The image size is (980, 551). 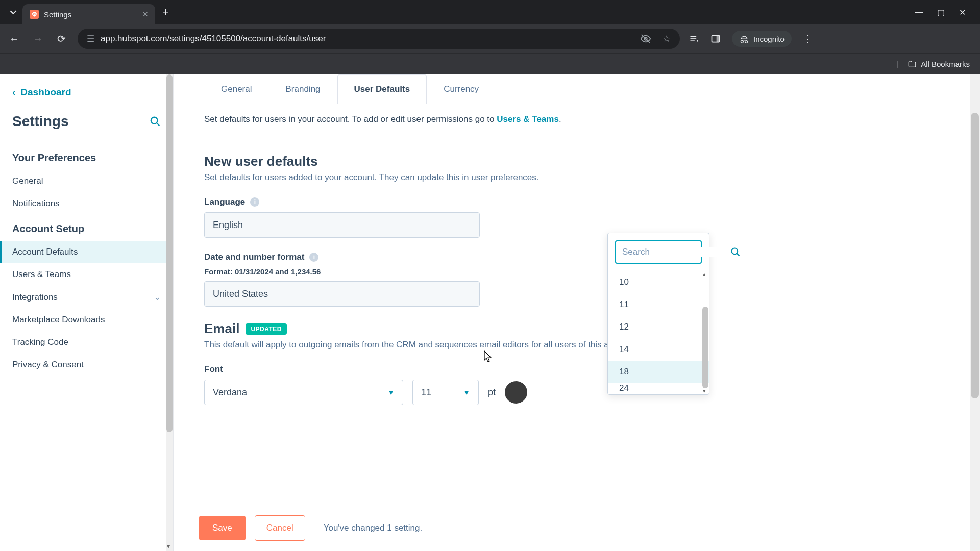 What do you see at coordinates (577, 392) in the screenshot?
I see `font-row: Verdana ▼ 11 ▼ pt` at bounding box center [577, 392].